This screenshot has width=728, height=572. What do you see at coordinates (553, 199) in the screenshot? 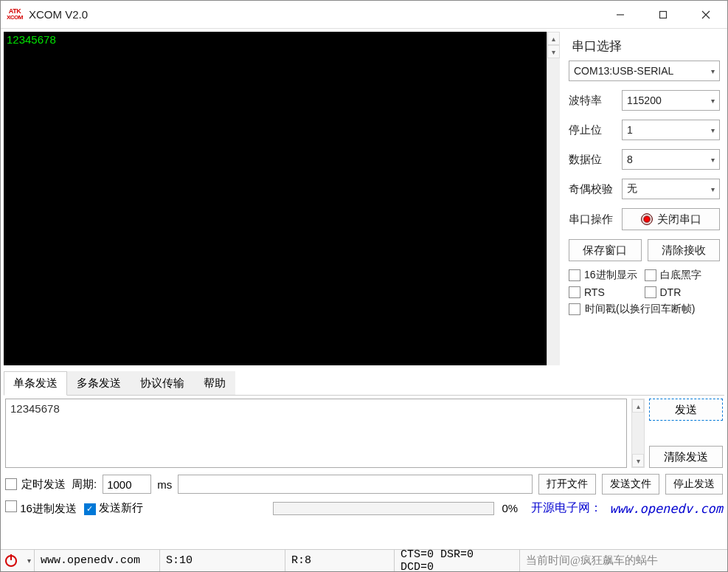
I see `terminal-scrollbar: ▴ ▾` at bounding box center [553, 199].